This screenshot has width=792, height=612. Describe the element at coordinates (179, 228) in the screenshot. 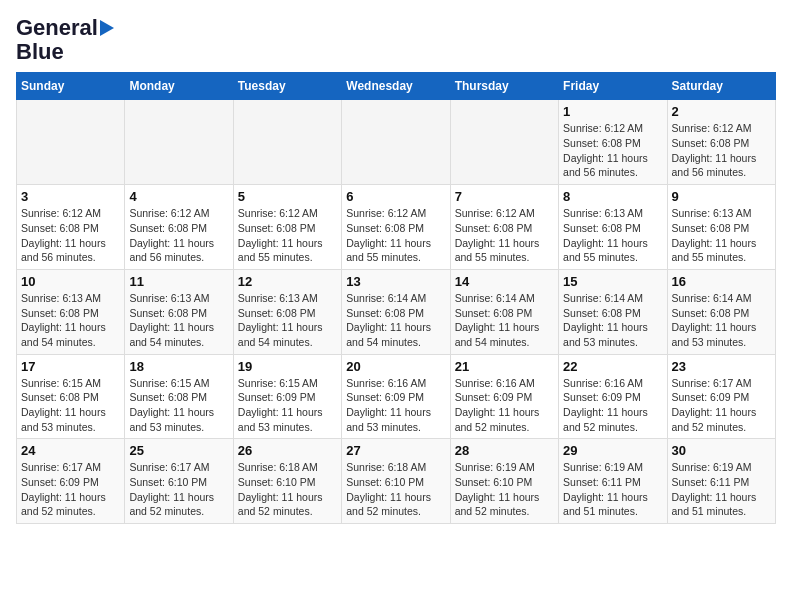

I see `calendar-cell: 4Sunrise: 6:12 AM Sunset: 6:08 PM Daylig…` at that location.